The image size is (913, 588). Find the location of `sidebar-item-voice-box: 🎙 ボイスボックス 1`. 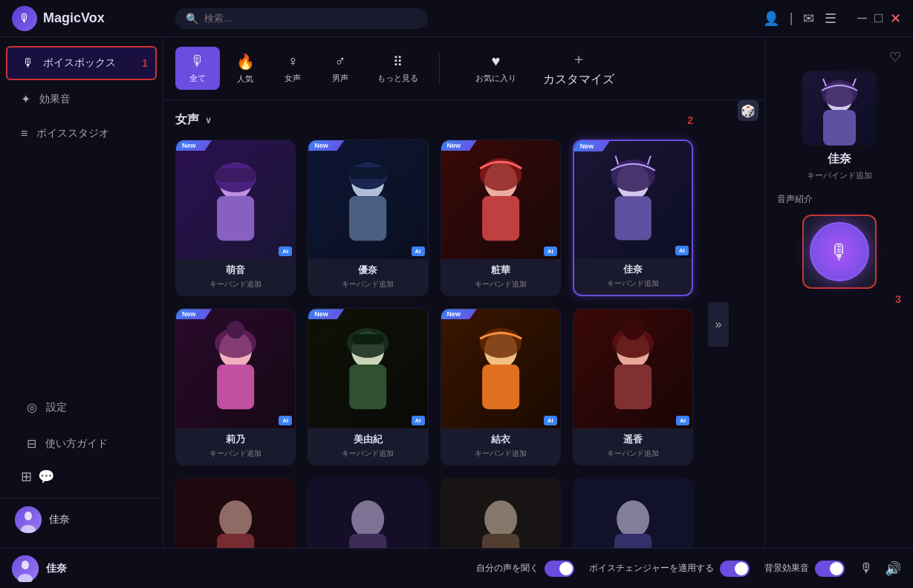

sidebar-item-voice-box: 🎙 ボイスボックス 1 is located at coordinates (82, 63).